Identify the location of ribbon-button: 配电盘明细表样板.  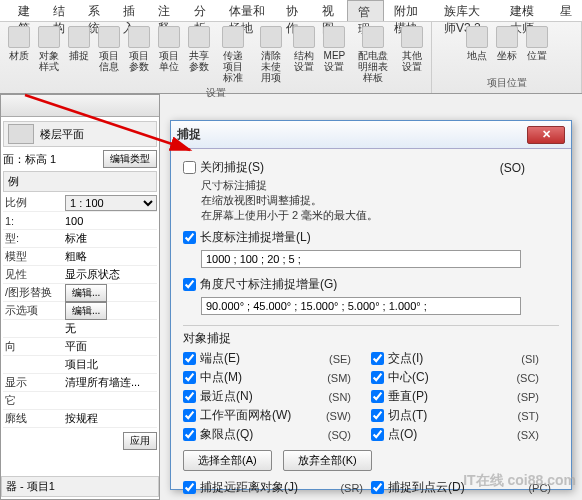
(373, 54).